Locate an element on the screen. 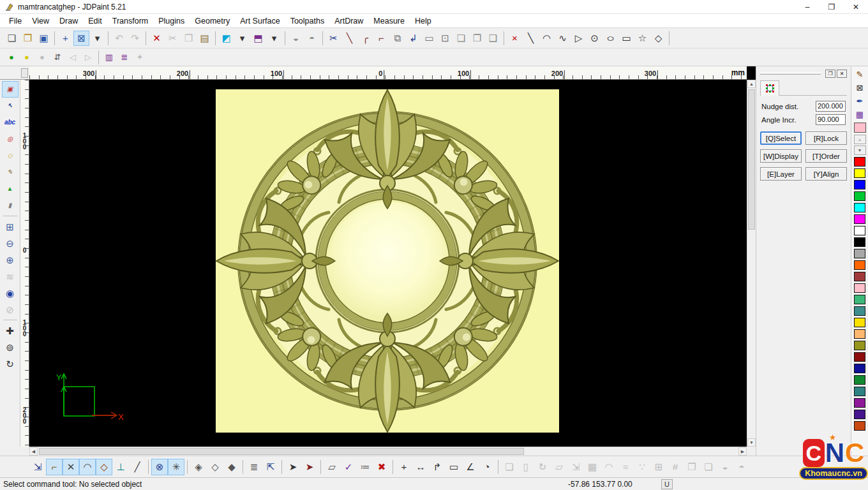  measure-angle-button: ∠ is located at coordinates (470, 467).